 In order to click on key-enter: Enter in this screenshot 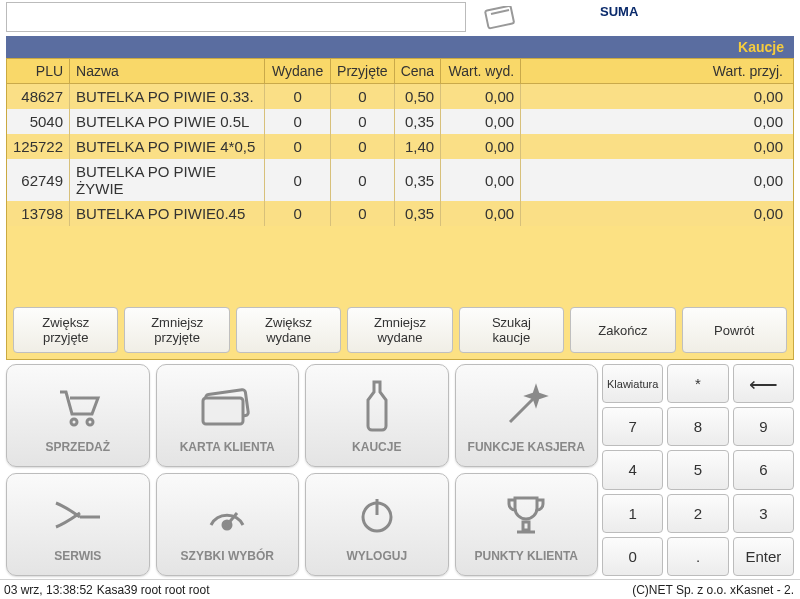, I will do `click(764, 556)`.